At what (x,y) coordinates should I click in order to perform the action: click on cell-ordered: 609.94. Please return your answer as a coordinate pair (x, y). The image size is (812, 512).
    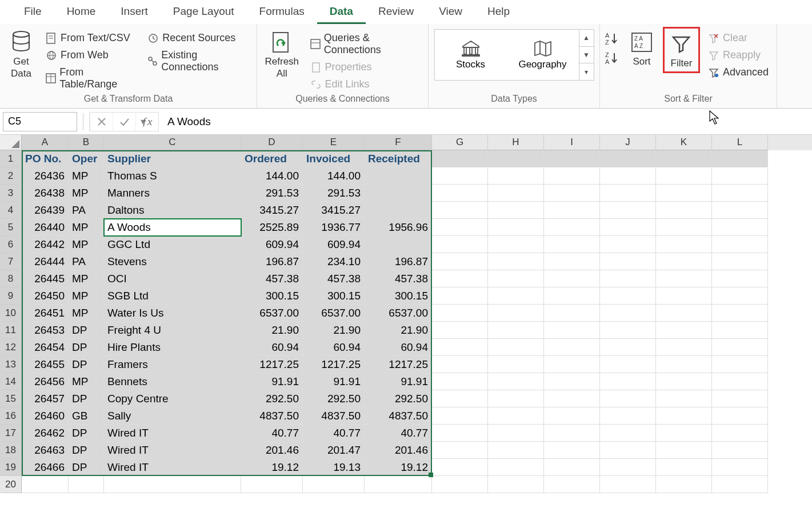
    Looking at the image, I should click on (272, 245).